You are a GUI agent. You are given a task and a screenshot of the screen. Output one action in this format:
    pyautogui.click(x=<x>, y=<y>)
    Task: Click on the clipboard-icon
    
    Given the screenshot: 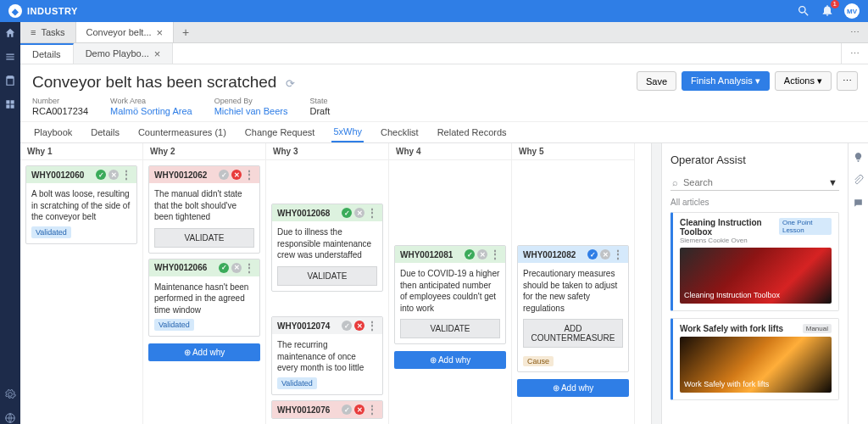 What is the action you would take?
    pyautogui.click(x=10, y=81)
    